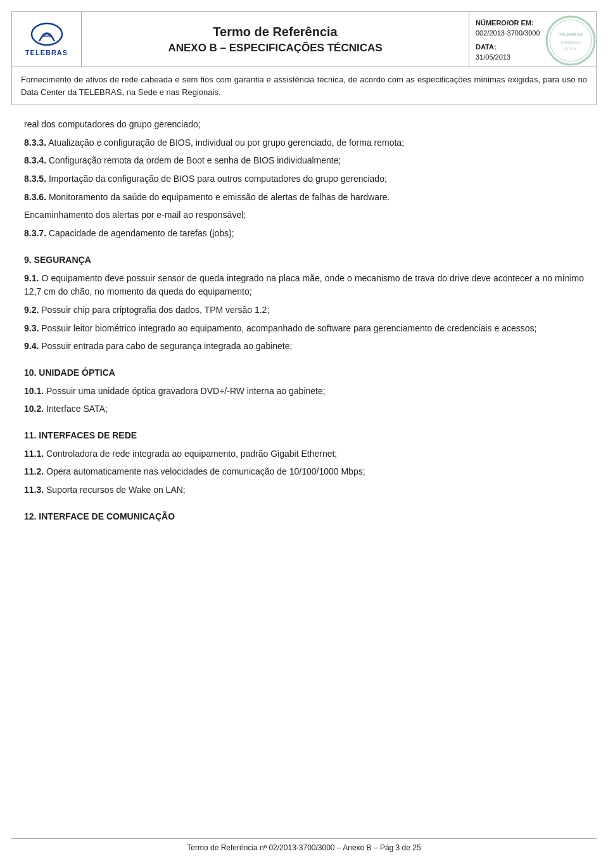  Describe the element at coordinates (304, 260) in the screenshot. I see `section-9-heading: 9. SEGURANÇA` at that location.